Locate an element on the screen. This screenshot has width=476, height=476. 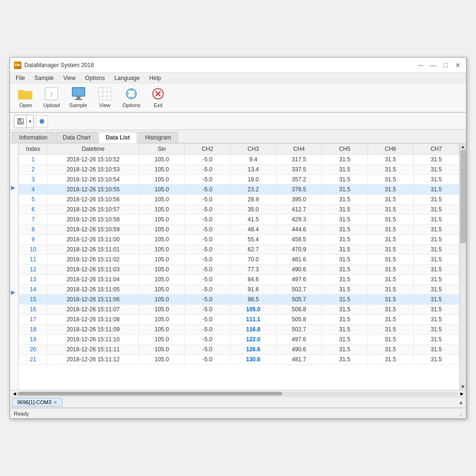
col-header-ch2: CH2 is located at coordinates (208, 149).